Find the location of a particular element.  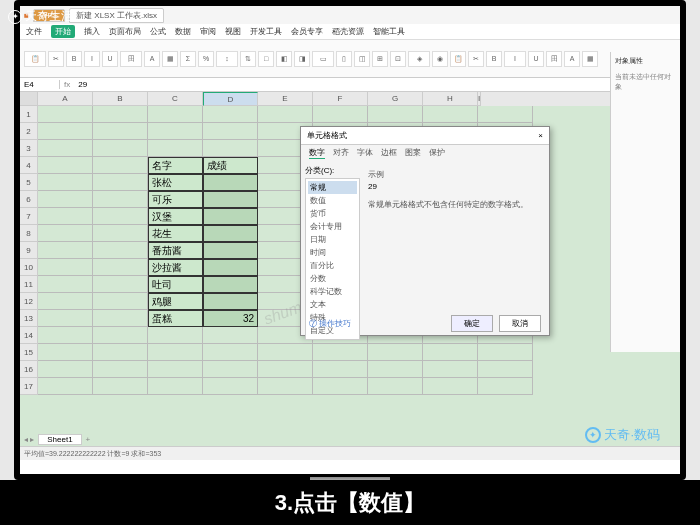

row-header: 2 is located at coordinates (29, 132).